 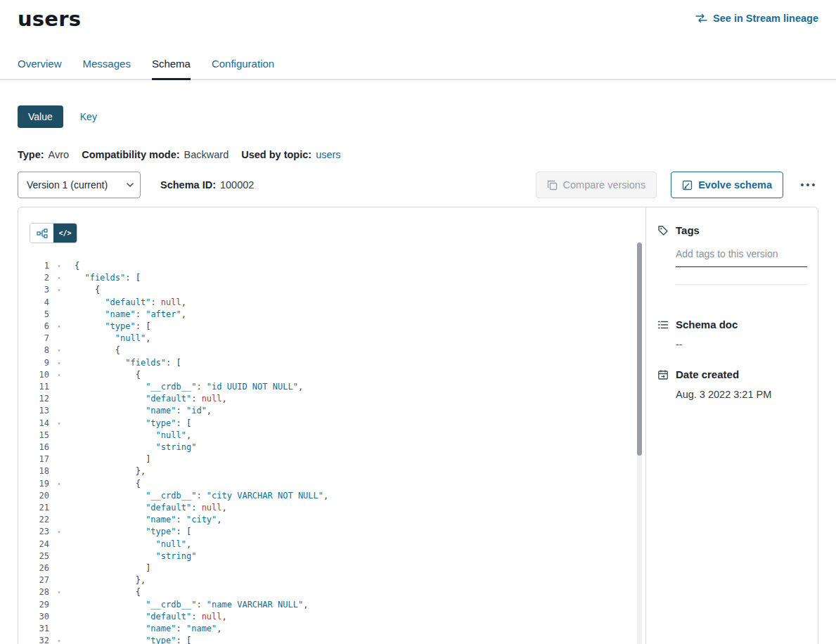 I want to click on more-options-button, so click(x=808, y=185).